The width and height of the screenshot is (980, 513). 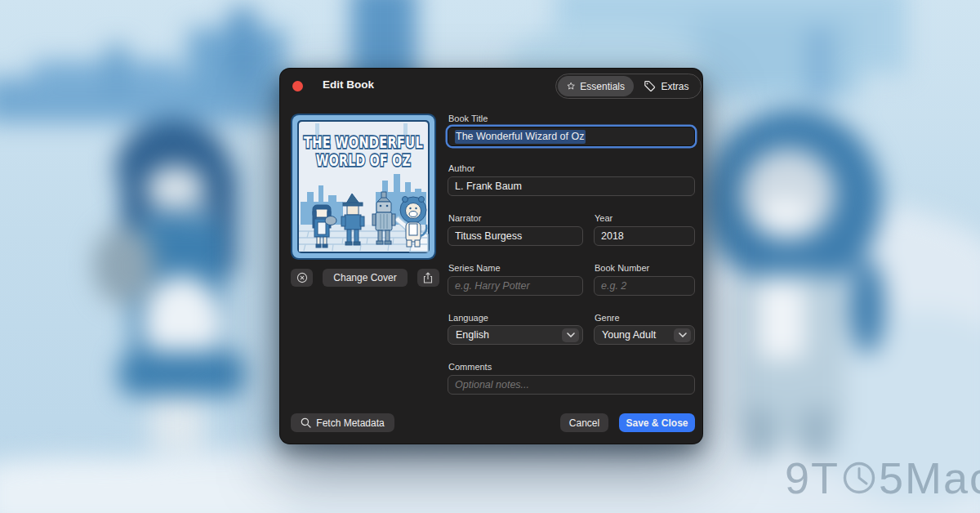 I want to click on circle-x-icon, so click(x=302, y=278).